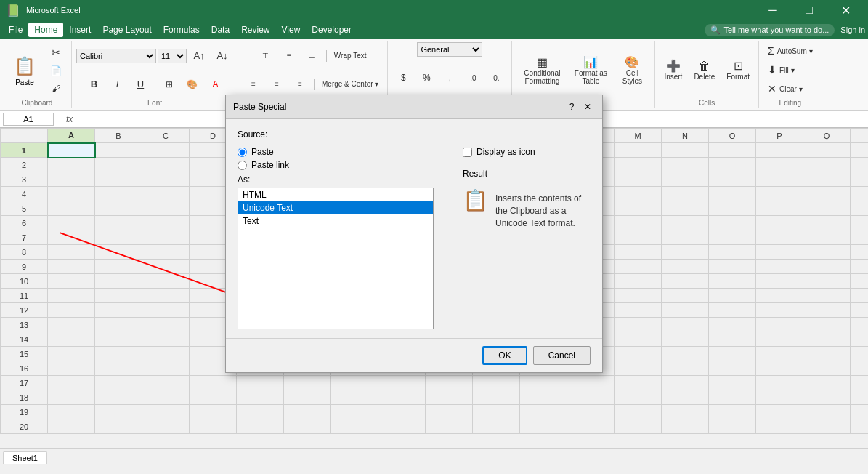  What do you see at coordinates (473, 79) in the screenshot?
I see `inc-decimal-button: .0` at bounding box center [473, 79].